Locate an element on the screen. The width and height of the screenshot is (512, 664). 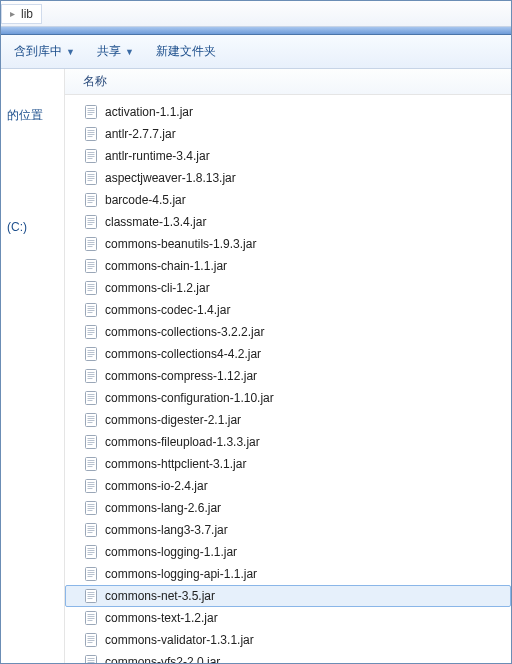
file-name: commons-lang-2.6.jar is located at coordinates (163, 508).